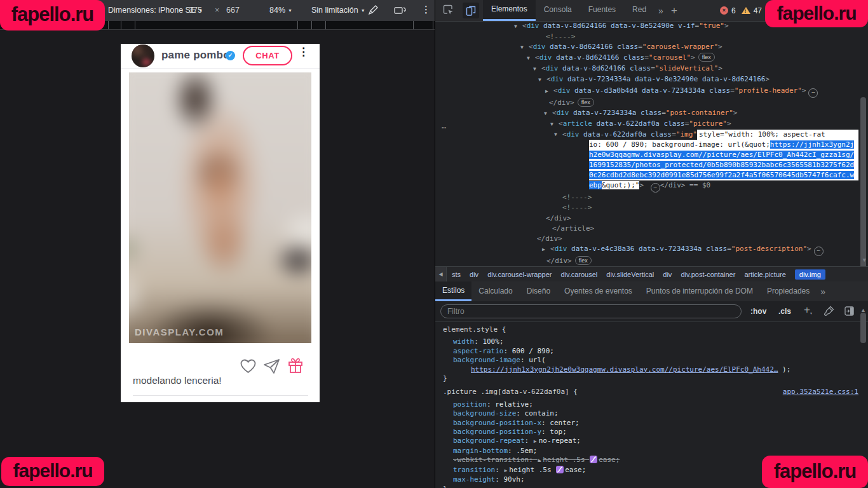 The width and height of the screenshot is (868, 488). Describe the element at coordinates (539, 291) in the screenshot. I see `styles-tab-dise-o: Diseño` at that location.